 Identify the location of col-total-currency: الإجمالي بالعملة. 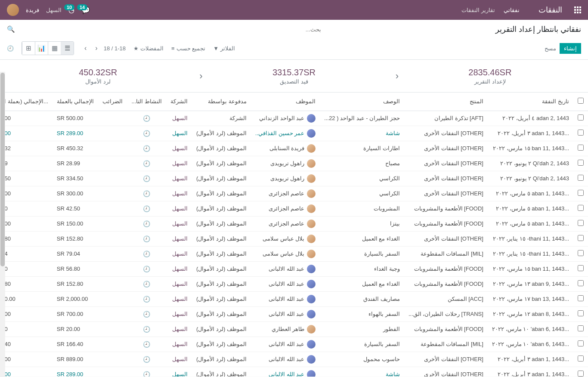
(76, 102).